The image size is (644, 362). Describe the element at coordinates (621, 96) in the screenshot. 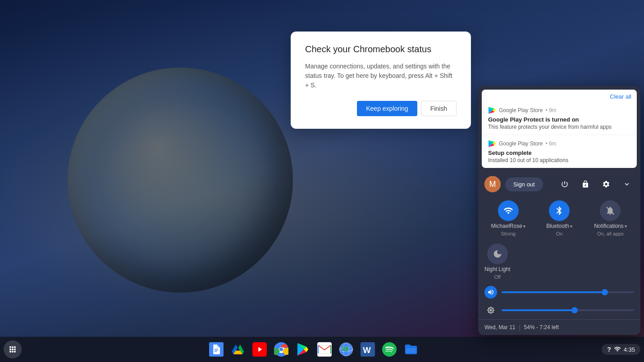

I see `clear-all-button: Clear all` at that location.